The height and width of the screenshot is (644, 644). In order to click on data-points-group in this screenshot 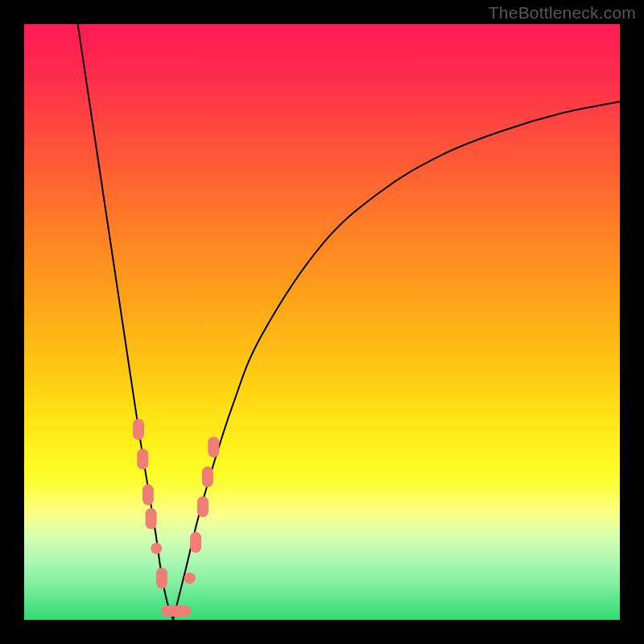, I will do `click(175, 518)`.